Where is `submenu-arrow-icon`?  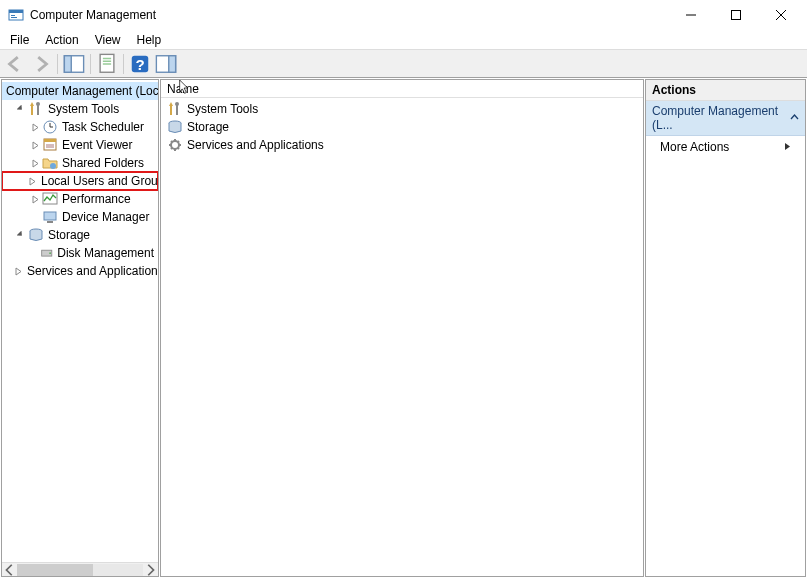 submenu-arrow-icon is located at coordinates (788, 147).